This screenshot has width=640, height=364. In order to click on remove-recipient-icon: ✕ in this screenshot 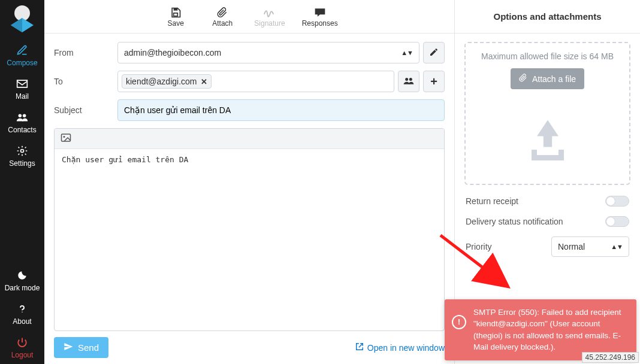, I will do `click(204, 81)`.